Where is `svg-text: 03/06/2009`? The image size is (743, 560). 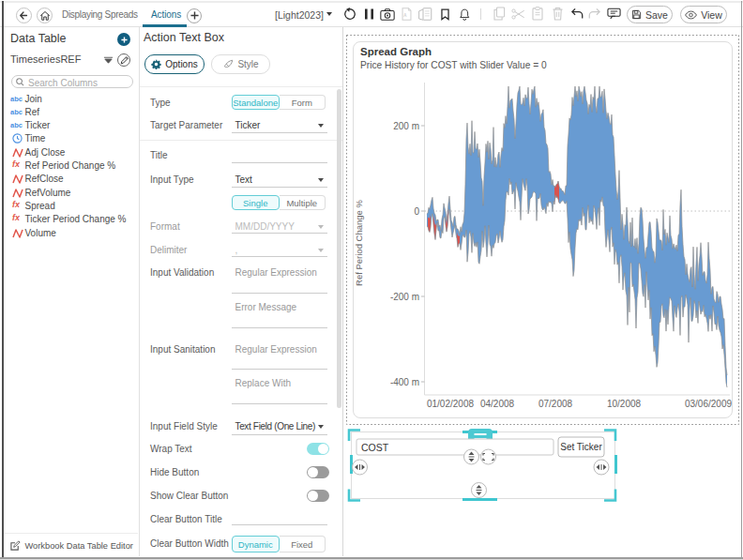 svg-text: 03/06/2009 is located at coordinates (708, 403).